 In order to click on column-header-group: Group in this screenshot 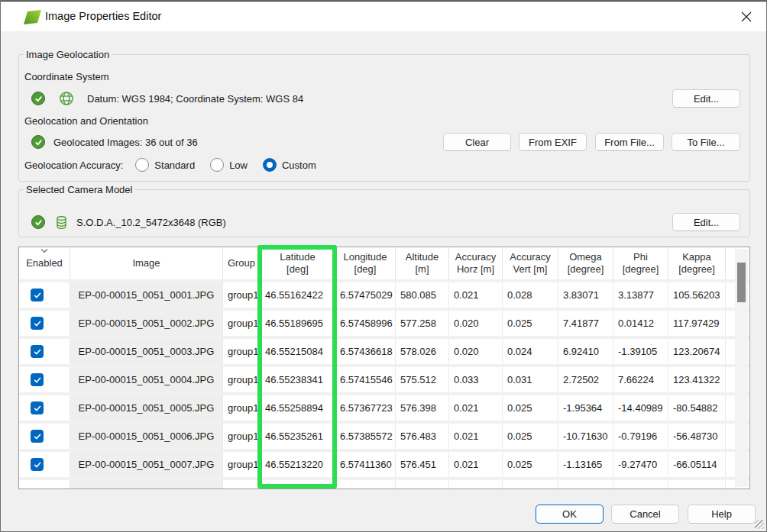, I will do `click(241, 263)`.